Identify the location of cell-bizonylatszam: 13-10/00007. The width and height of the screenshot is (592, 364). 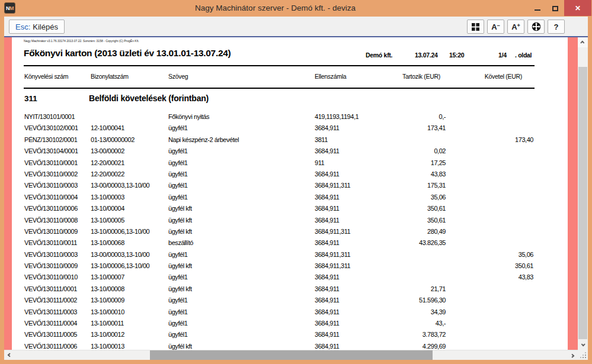
(108, 277).